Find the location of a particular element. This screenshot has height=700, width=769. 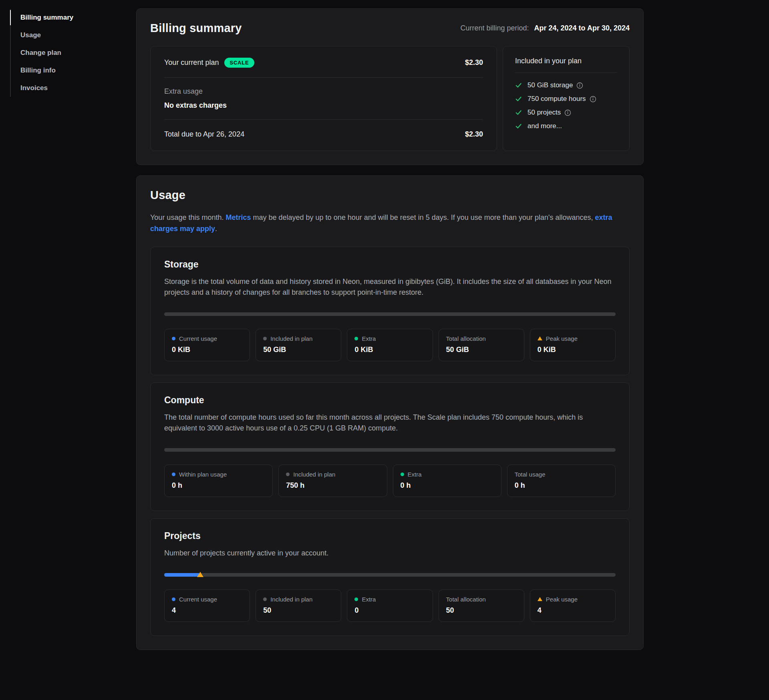

projects-section: Projects Number of projects currently ac… is located at coordinates (390, 577).